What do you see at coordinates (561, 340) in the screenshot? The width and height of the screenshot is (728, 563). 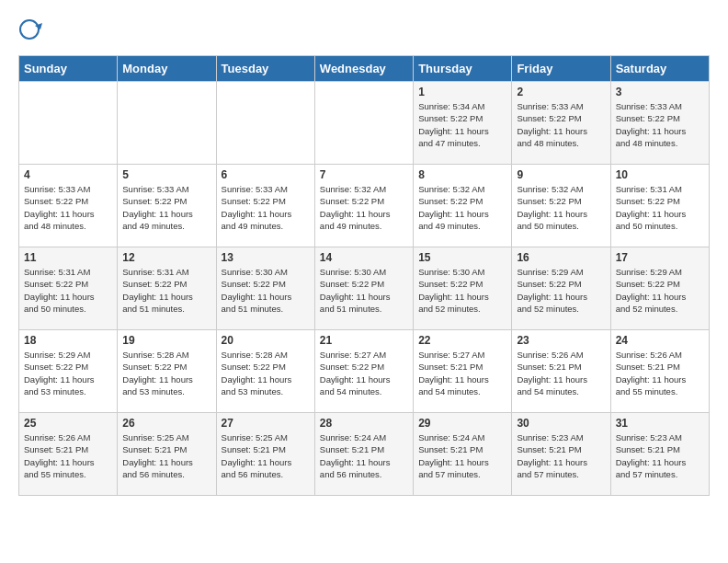 I see `day-number: 23` at bounding box center [561, 340].